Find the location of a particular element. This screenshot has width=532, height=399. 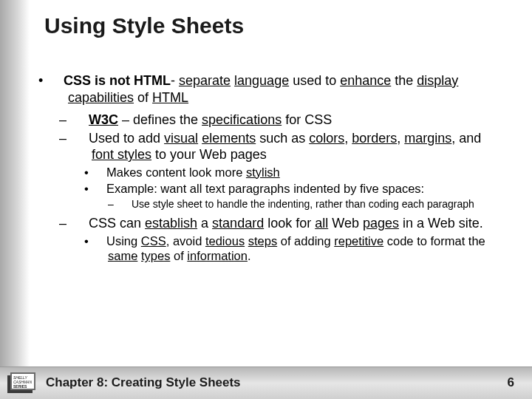

slide-title: Using Style Sheets is located at coordinates (144, 26).